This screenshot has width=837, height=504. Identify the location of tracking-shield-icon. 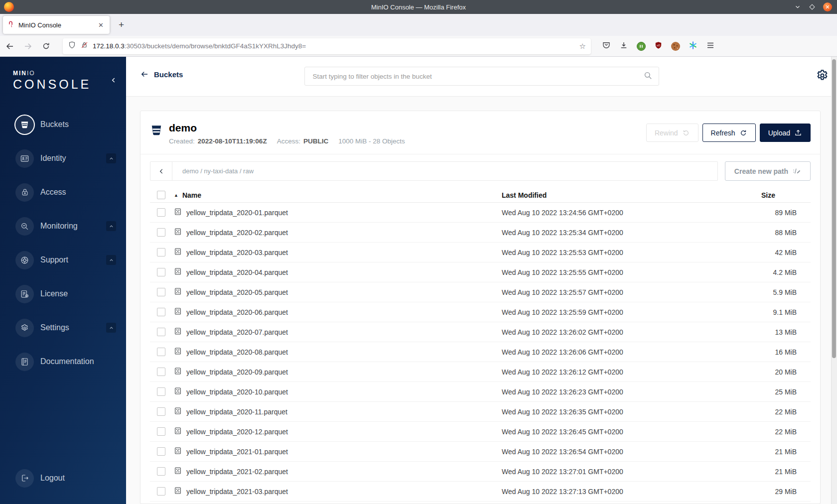
(72, 46).